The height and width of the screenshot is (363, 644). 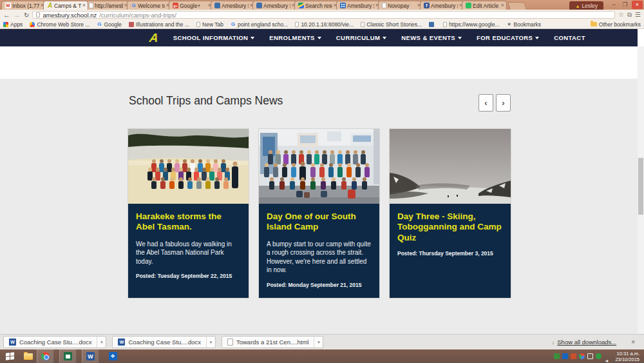 What do you see at coordinates (319, 213) in the screenshot?
I see `news-card-day-one: Day One of our South Island Camp A bumpy…` at bounding box center [319, 213].